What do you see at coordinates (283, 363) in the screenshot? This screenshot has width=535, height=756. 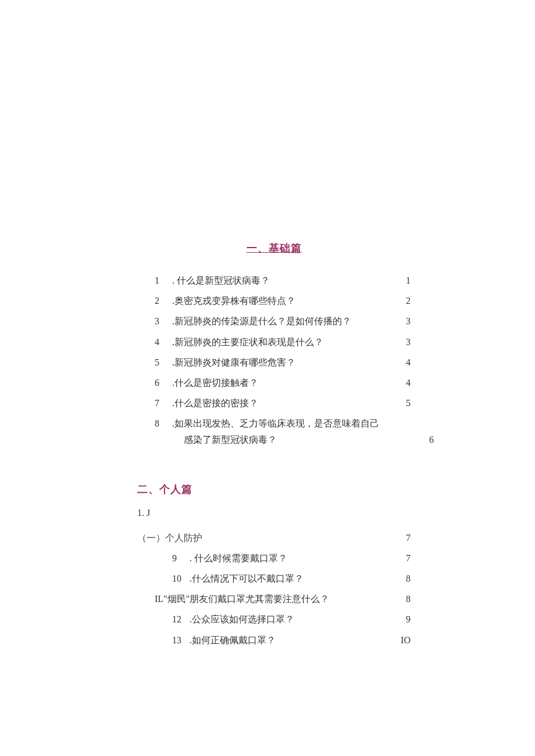 I see `toc-text: .新冠肺炎对健康有哪些危害？` at bounding box center [283, 363].